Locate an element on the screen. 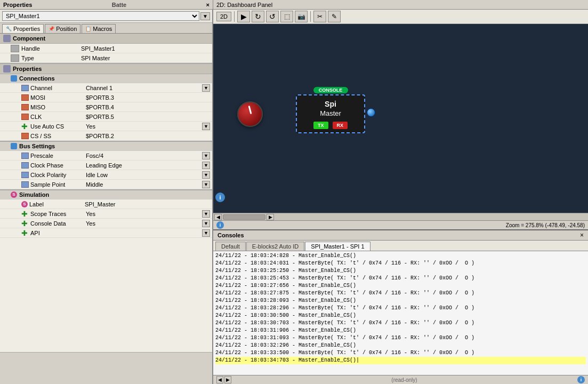 The height and width of the screenshot is (384, 588). scroll-right-btn: ▶ is located at coordinates (270, 217).